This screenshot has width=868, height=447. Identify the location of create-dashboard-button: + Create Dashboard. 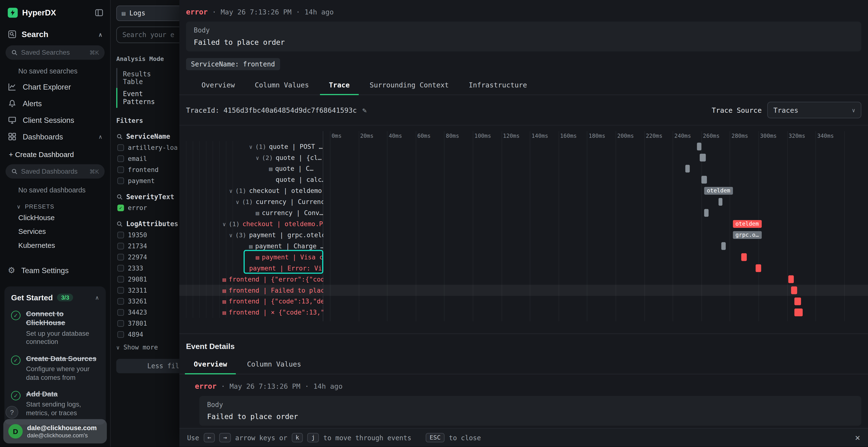
(55, 153).